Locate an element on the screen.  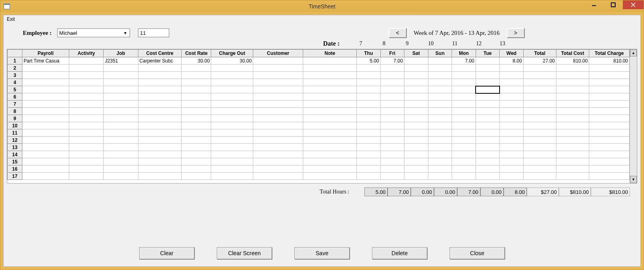
row-number: 3 is located at coordinates (15, 75).